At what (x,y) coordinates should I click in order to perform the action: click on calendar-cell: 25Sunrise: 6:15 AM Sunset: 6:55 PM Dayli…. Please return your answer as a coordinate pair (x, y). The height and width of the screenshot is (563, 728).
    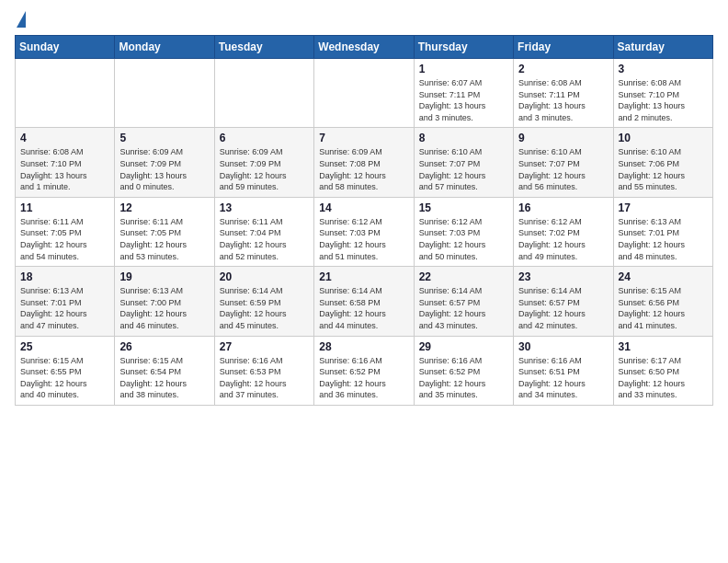
    Looking at the image, I should click on (65, 370).